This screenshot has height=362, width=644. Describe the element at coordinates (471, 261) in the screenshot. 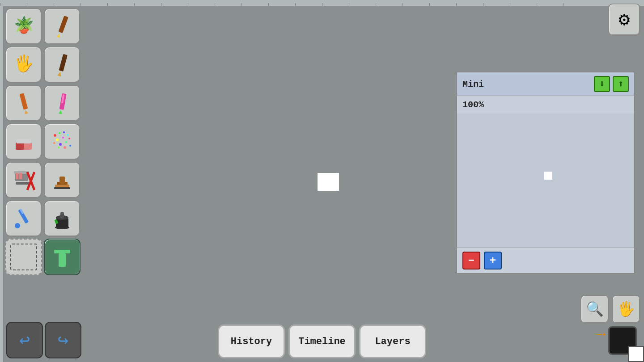

I see `minus-icon: −` at that location.